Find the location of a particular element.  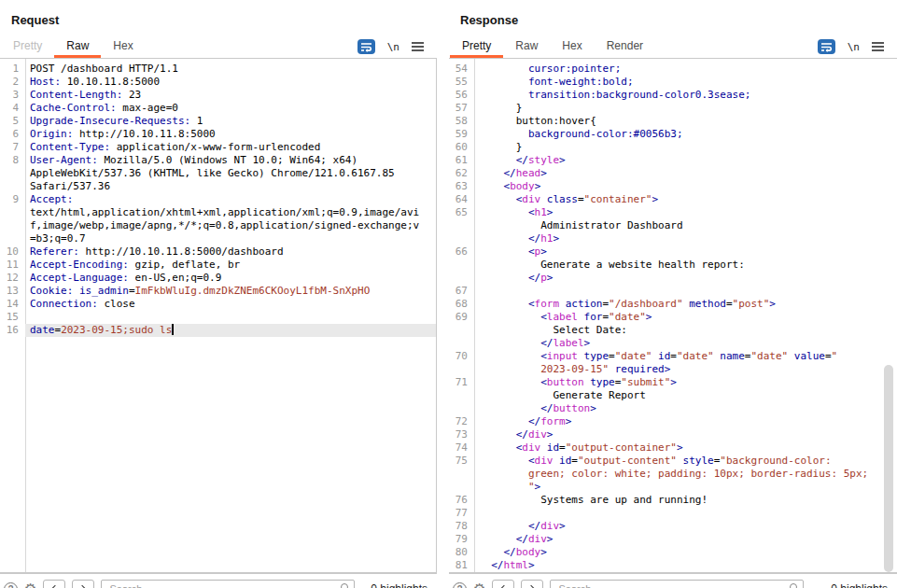

code-line: 59 background-color:#0056b3; is located at coordinates (673, 134).